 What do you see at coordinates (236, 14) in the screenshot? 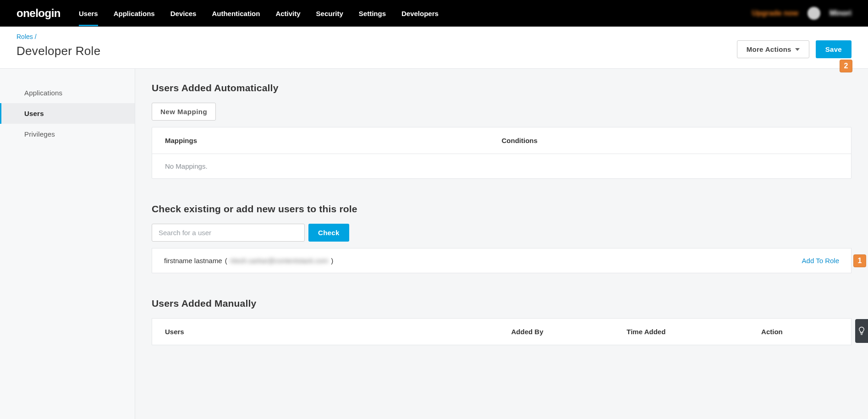
I see `nav-authentication: Authentication` at bounding box center [236, 14].